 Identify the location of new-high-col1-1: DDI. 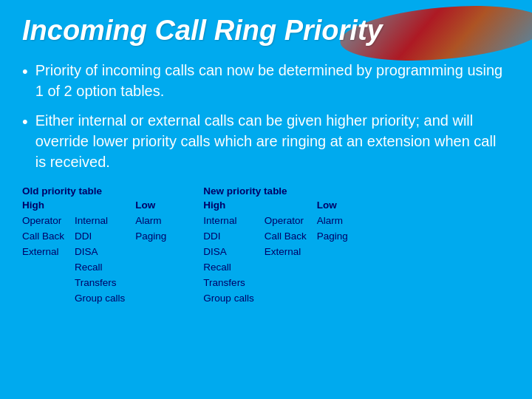
(228, 236).